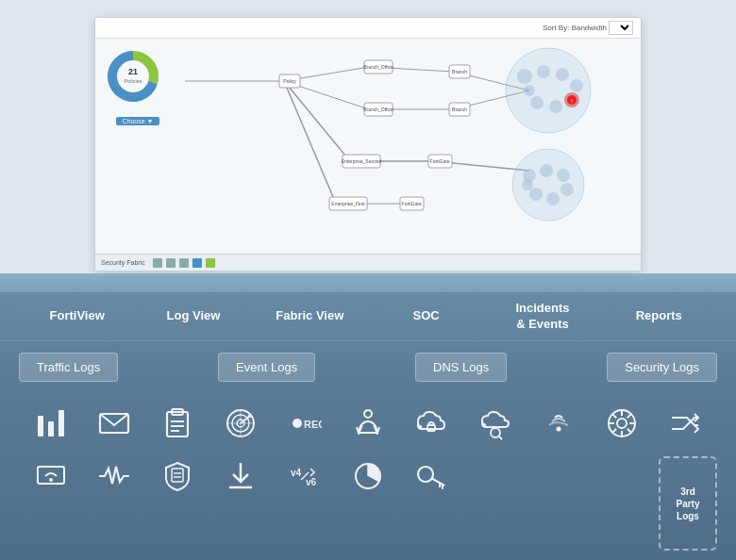 This screenshot has width=736, height=560. Describe the element at coordinates (51, 423) in the screenshot. I see `bars-chart-icon` at that location.